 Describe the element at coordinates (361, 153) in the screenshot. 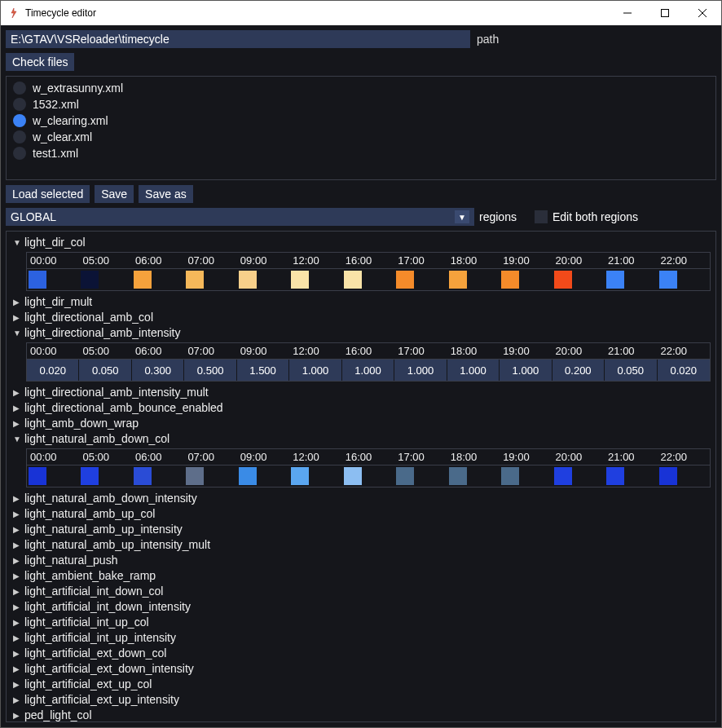

I see `file-item: test1.xml` at that location.